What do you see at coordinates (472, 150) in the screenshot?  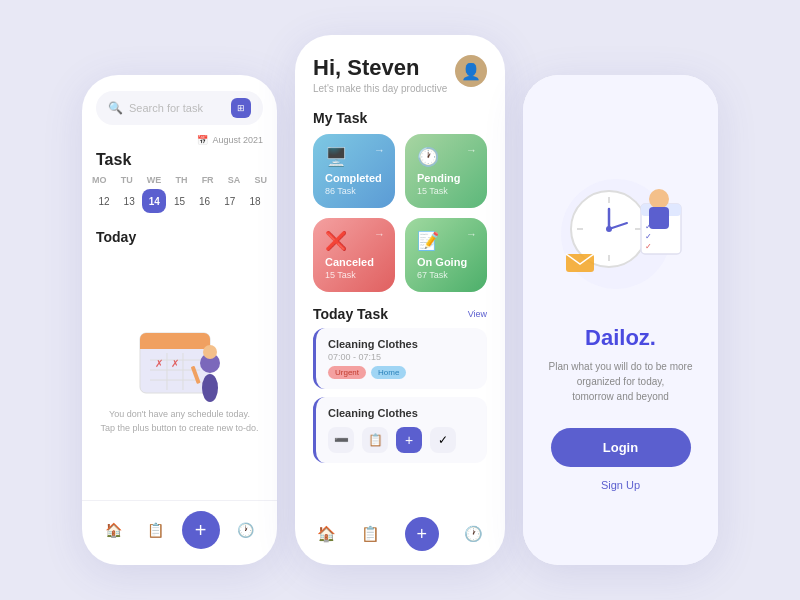 I see `pending-card-arrow: →` at bounding box center [472, 150].